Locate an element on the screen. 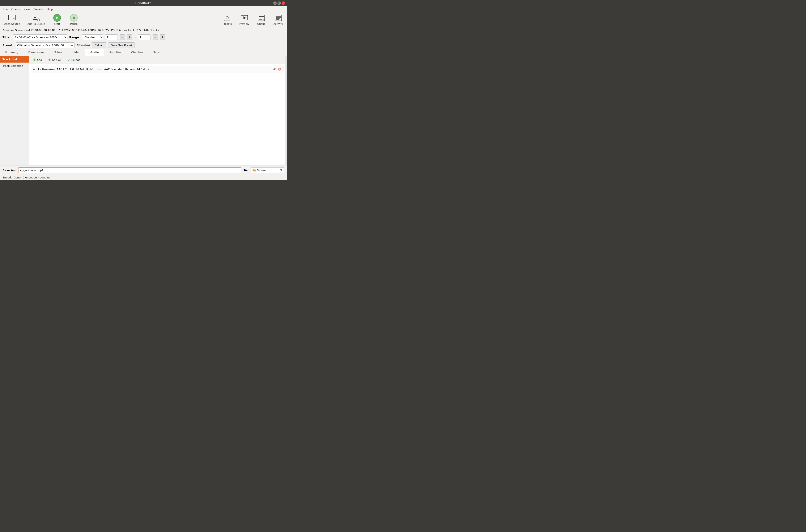 The width and height of the screenshot is (806, 532). preview-icon is located at coordinates (244, 18).